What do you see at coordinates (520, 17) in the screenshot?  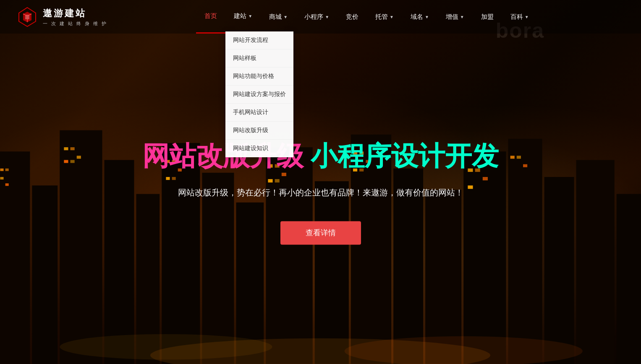 I see `nav-item-baike: 百科 ▼` at bounding box center [520, 17].